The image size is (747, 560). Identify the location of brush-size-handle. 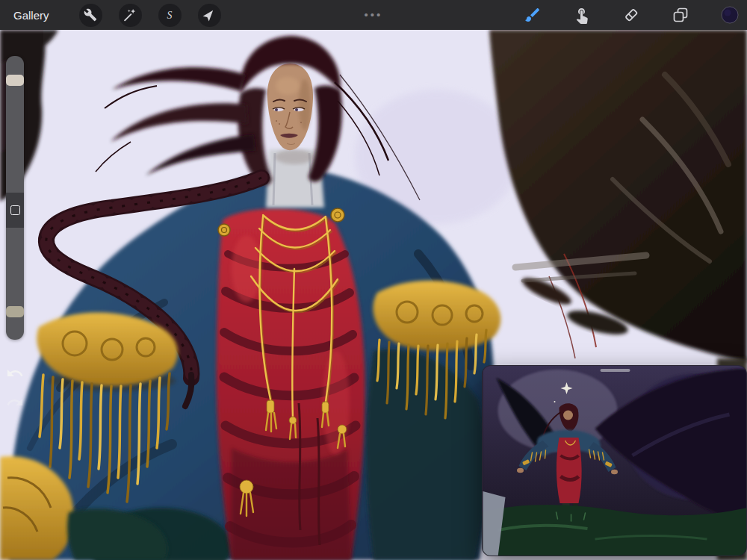
(15, 81).